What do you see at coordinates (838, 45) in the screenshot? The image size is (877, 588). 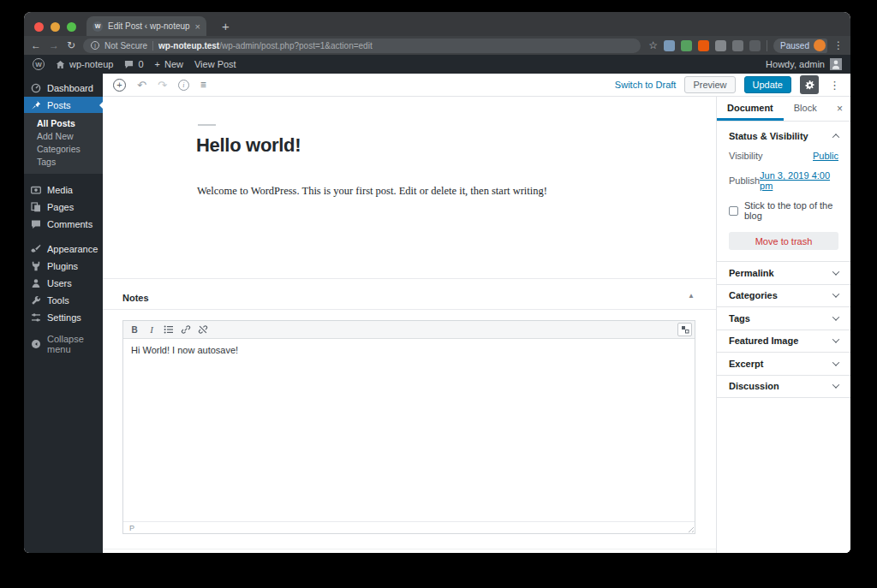 I see `browser-menu-icon: ⋮` at bounding box center [838, 45].